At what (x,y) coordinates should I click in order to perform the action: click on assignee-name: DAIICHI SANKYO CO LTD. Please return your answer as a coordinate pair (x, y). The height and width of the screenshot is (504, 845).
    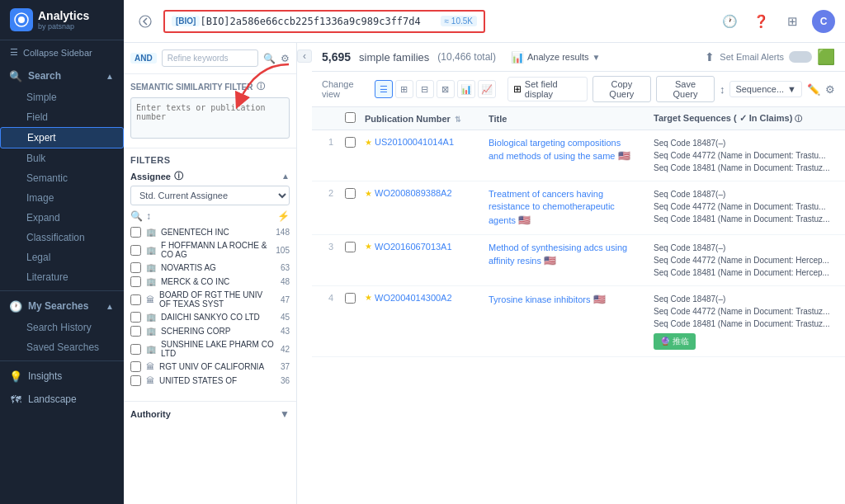
    Looking at the image, I should click on (218, 317).